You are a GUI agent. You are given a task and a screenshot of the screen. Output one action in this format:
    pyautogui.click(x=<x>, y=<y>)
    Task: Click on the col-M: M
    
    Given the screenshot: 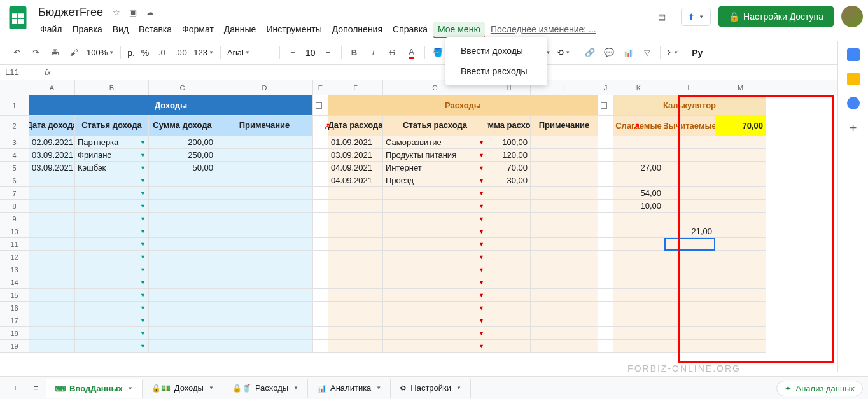 What is the action you would take?
    pyautogui.click(x=741, y=88)
    